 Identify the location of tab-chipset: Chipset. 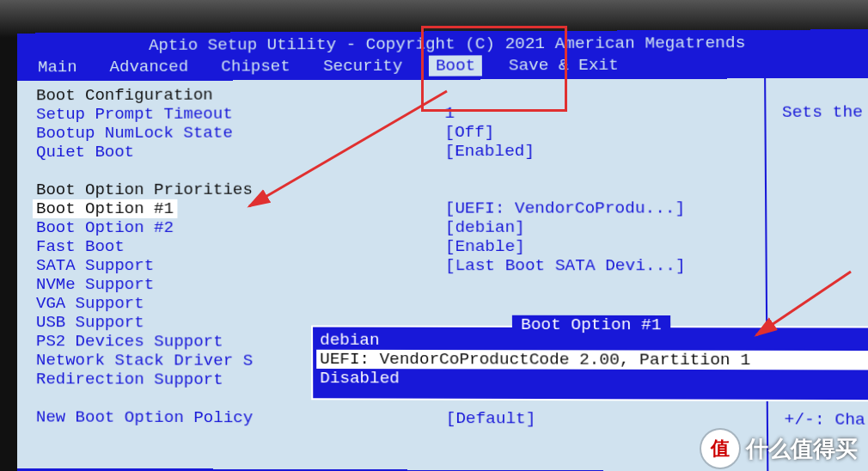
(256, 66).